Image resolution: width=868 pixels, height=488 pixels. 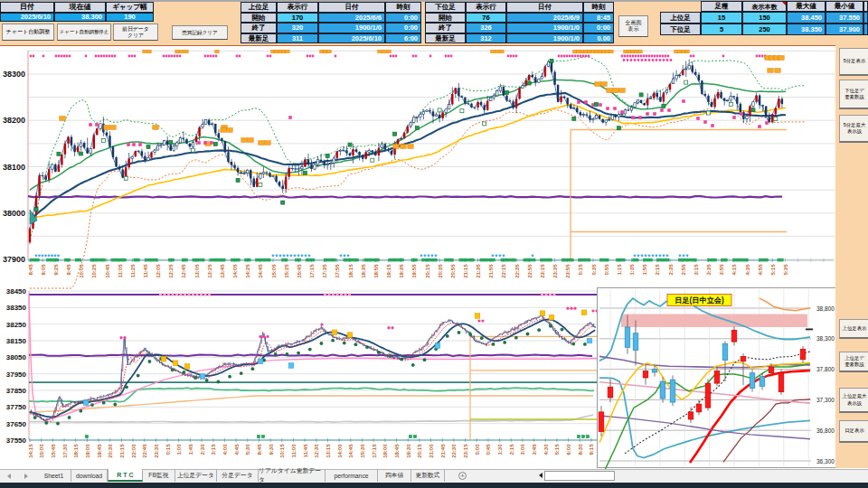 What do you see at coordinates (294, 451) in the screenshot?
I see `svg-text: 11:00` at bounding box center [294, 451].